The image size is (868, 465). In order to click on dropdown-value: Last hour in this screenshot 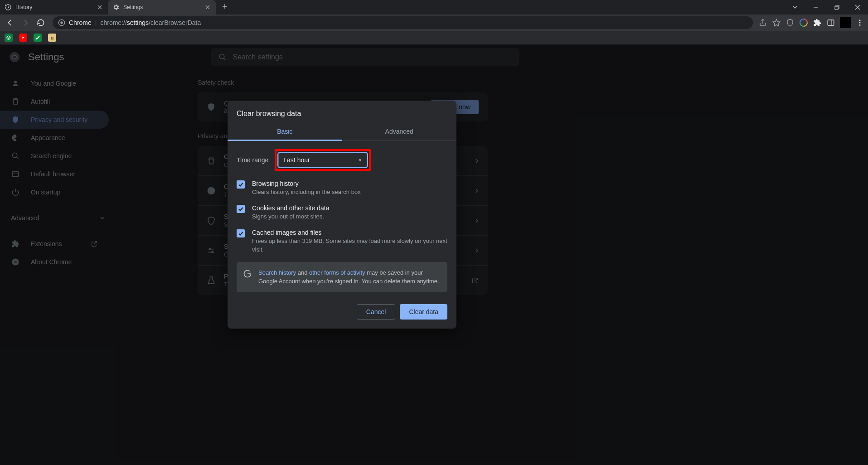, I will do `click(296, 160)`.